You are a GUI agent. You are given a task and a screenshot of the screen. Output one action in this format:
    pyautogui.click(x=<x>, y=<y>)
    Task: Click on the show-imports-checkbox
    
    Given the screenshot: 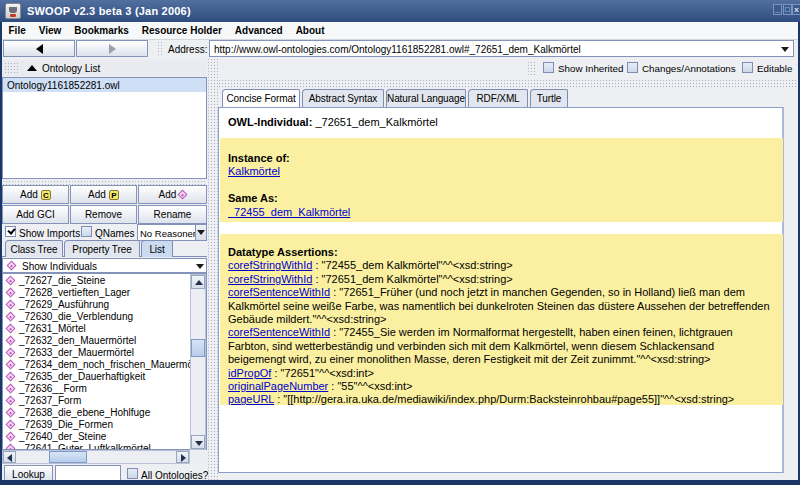 What is the action you would take?
    pyautogui.click(x=10, y=232)
    